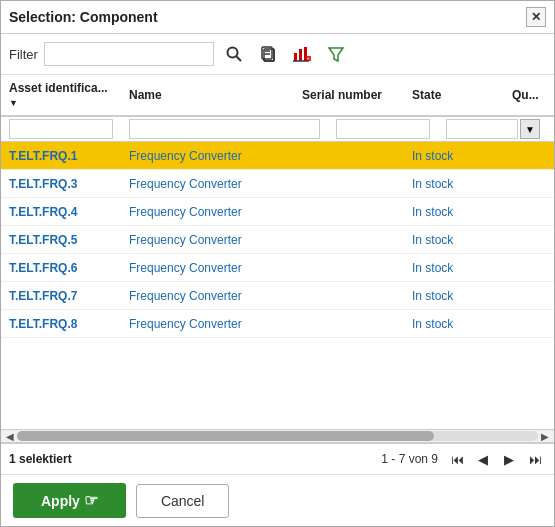 The width and height of the screenshot is (555, 527). I want to click on scroll-left-arrow: ◀, so click(10, 436).